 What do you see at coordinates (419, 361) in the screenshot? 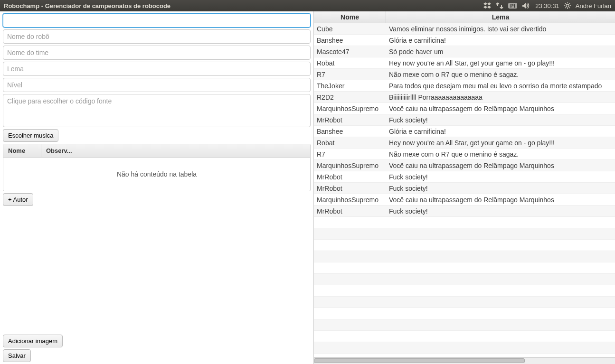
I see `scrollbar-thumb` at bounding box center [419, 361].